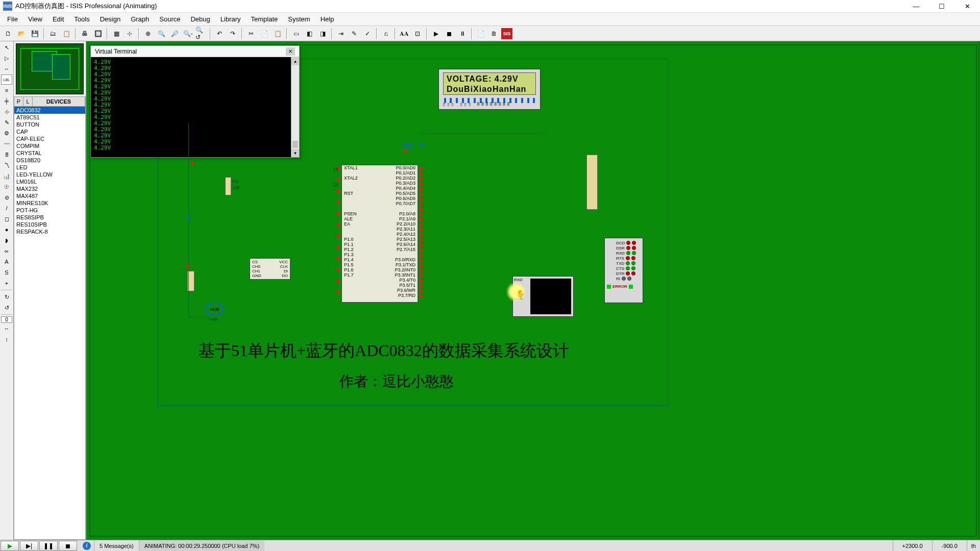 This screenshot has width=980, height=551. What do you see at coordinates (494, 34) in the screenshot?
I see `toolbar-button: 🗎` at bounding box center [494, 34].